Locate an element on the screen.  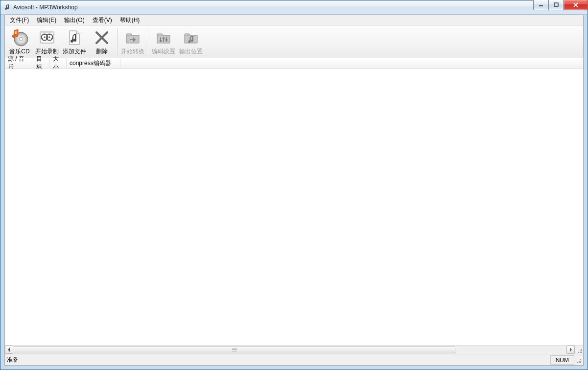
close-button is located at coordinates (576, 5).